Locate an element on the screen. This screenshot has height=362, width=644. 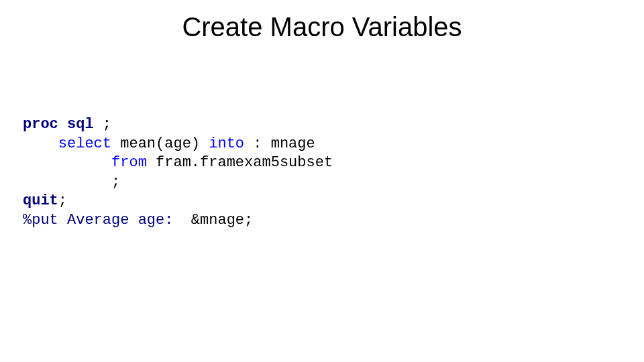
kw-quit: quit is located at coordinates (40, 201).